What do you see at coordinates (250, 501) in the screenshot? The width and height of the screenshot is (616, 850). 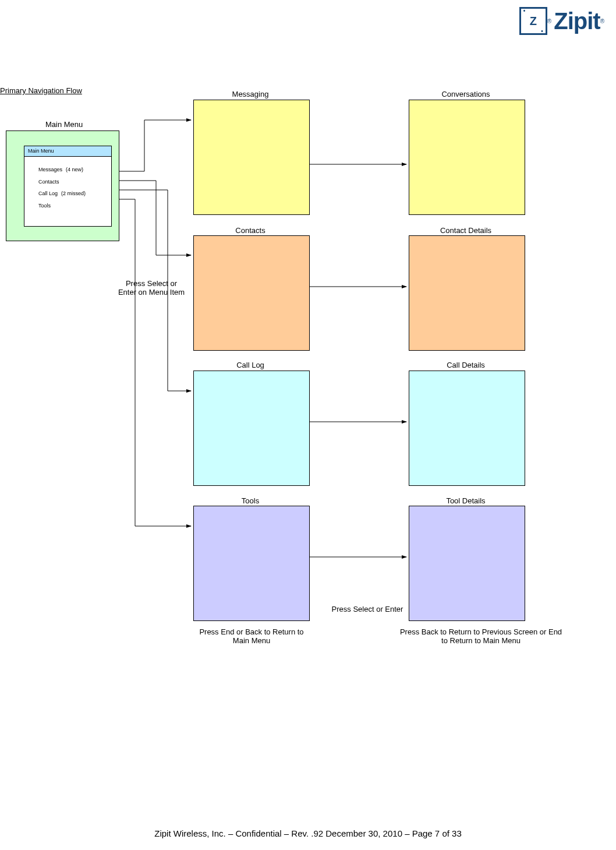 I see `screen-label-tools: Tools` at bounding box center [250, 501].